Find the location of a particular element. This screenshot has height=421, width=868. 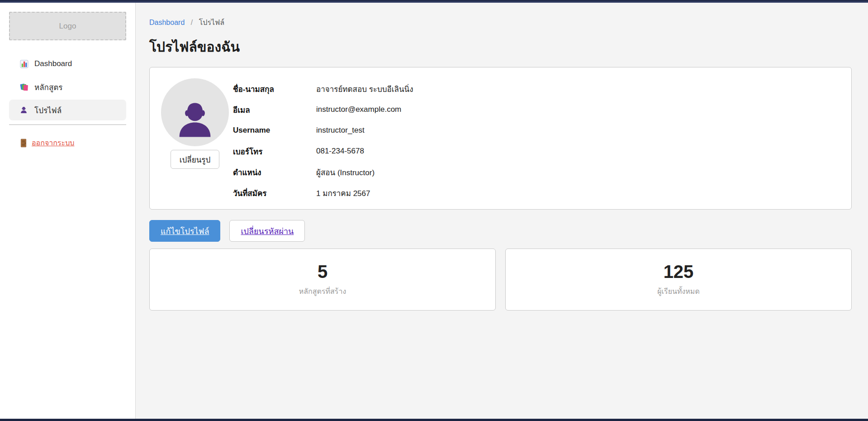

avatar-column: เปลี่ยนรูป is located at coordinates (195, 140).